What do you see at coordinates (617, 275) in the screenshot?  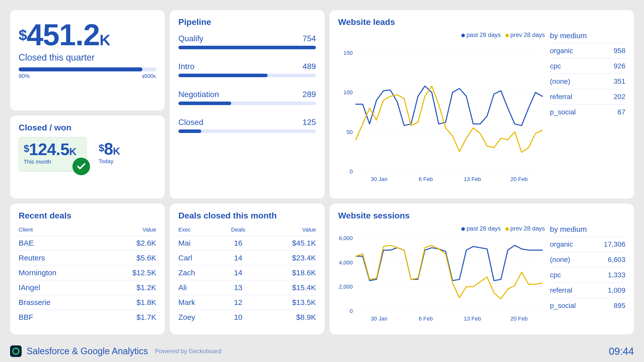 I see `medium-value: 1,333` at bounding box center [617, 275].